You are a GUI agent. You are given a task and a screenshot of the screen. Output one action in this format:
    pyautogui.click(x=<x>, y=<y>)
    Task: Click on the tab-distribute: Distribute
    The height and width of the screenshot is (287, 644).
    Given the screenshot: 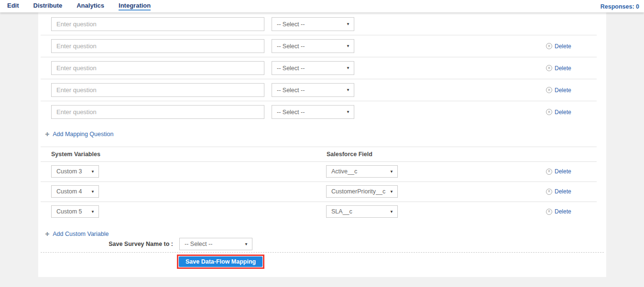 What is the action you would take?
    pyautogui.click(x=48, y=7)
    